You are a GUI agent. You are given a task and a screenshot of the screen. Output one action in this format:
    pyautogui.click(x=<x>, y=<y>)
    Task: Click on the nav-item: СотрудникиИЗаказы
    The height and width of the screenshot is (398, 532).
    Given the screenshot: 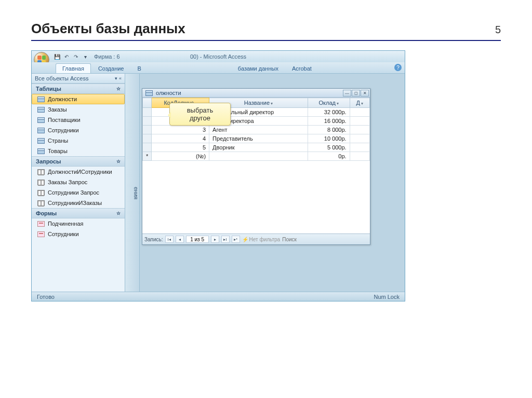 What is the action you would take?
    pyautogui.click(x=78, y=203)
    